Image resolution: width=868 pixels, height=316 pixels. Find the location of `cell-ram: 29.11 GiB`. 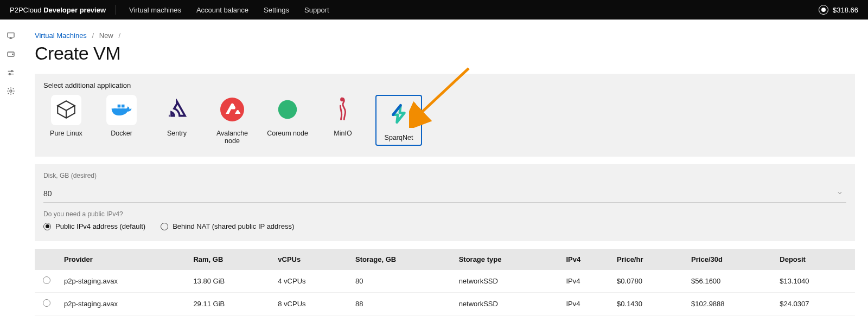

cell-ram: 29.11 GiB is located at coordinates (230, 304).